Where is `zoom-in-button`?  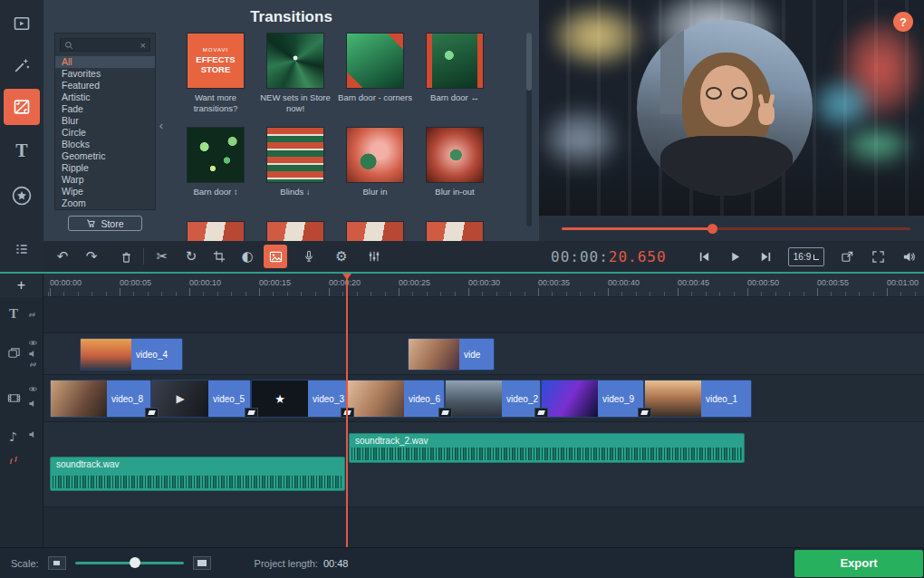 zoom-in-button is located at coordinates (202, 564).